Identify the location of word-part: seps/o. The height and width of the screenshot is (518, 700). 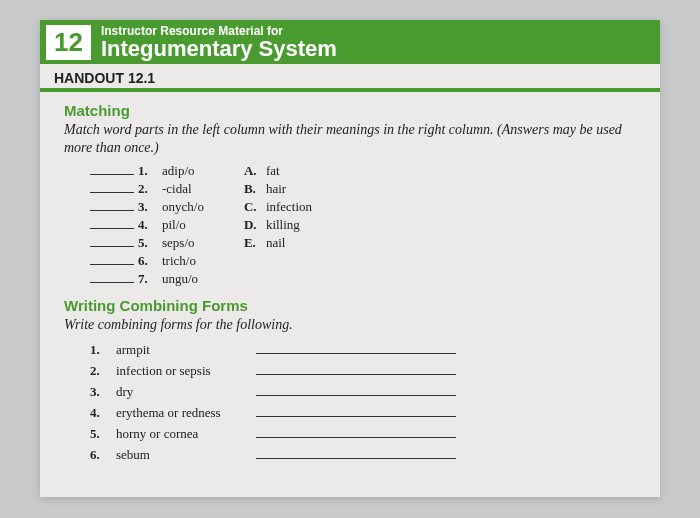
(176, 243).